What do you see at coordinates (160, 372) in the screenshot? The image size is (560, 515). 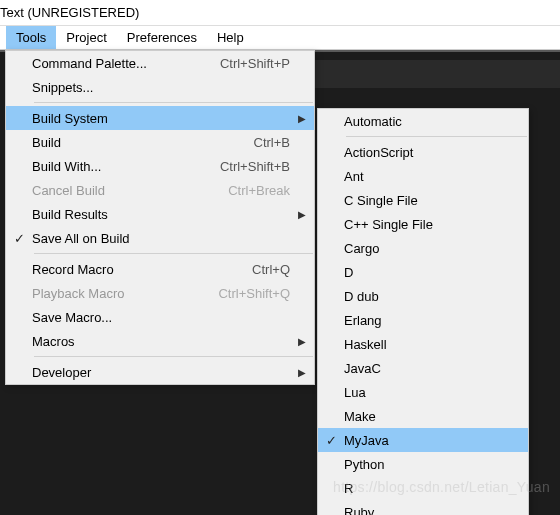 I see `menu-developer: Developer ▶` at bounding box center [160, 372].